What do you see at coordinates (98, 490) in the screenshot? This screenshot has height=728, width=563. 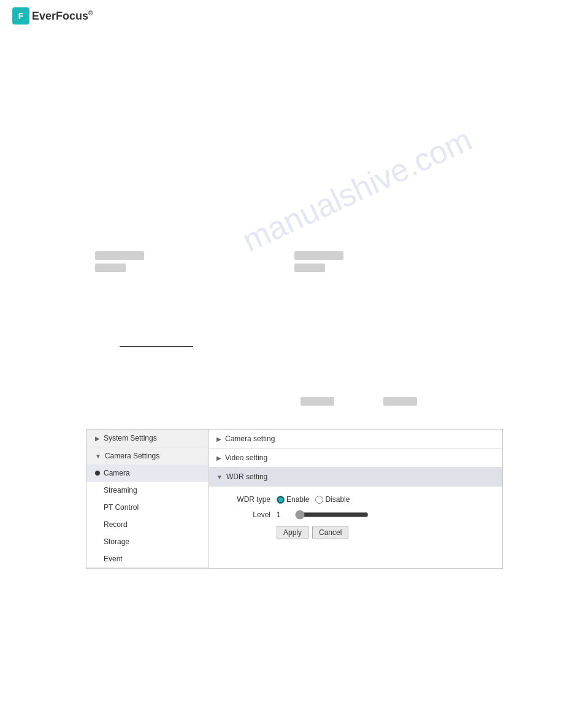 I see `streaming-bullet` at bounding box center [98, 490].